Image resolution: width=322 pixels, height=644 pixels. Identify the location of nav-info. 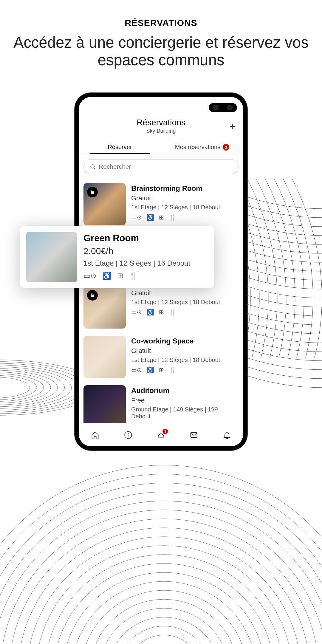
(128, 435).